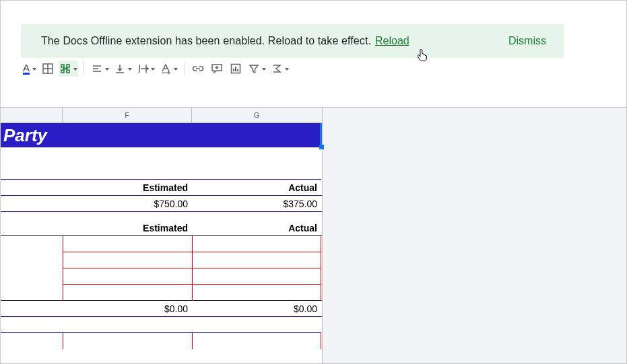 The width and height of the screenshot is (627, 364). I want to click on horizontal-align-button, so click(100, 69).